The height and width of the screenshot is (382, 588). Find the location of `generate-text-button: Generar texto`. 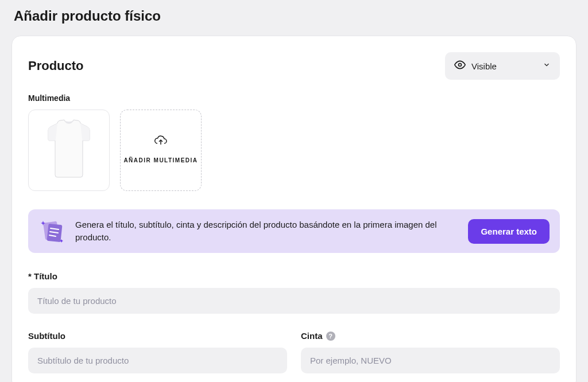

generate-text-button: Generar texto is located at coordinates (509, 232).